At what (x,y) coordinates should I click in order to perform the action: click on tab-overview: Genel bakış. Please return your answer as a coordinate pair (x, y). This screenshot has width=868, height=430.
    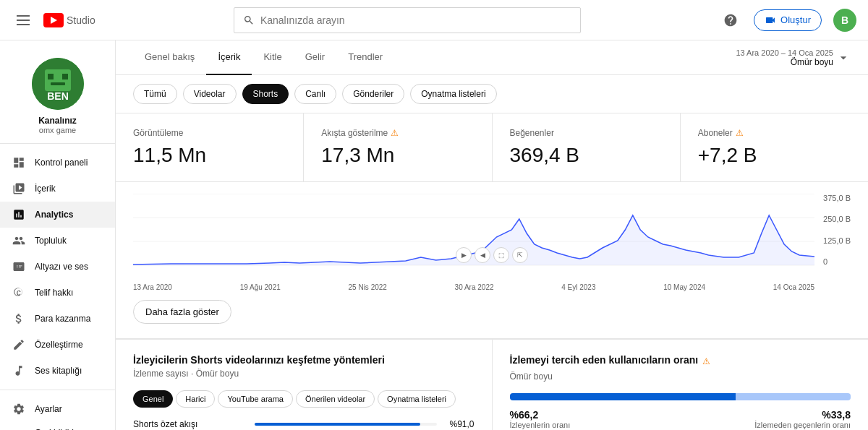
    Looking at the image, I should click on (169, 58).